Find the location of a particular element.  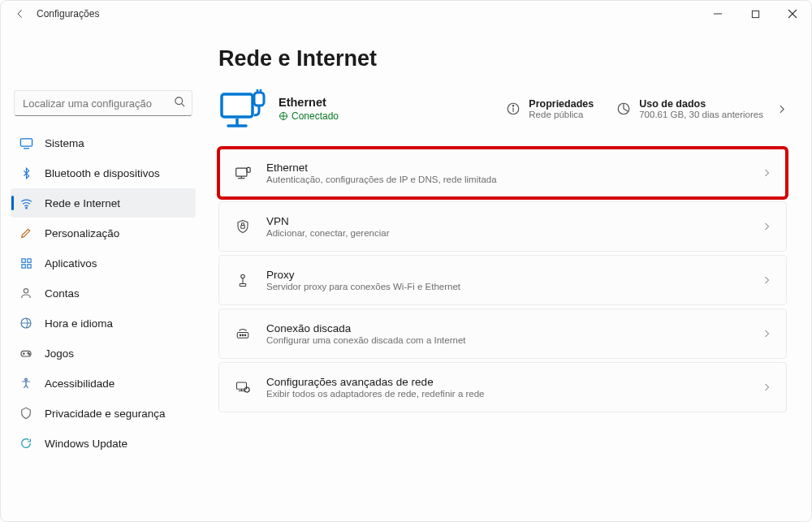

search-input is located at coordinates (103, 103).